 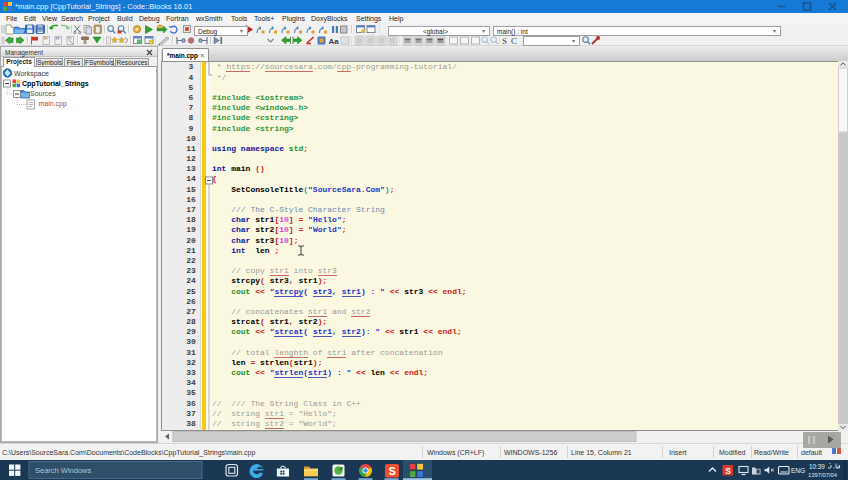 What do you see at coordinates (823, 475) in the screenshot?
I see `svg-text: 1397/07/04` at bounding box center [823, 475].